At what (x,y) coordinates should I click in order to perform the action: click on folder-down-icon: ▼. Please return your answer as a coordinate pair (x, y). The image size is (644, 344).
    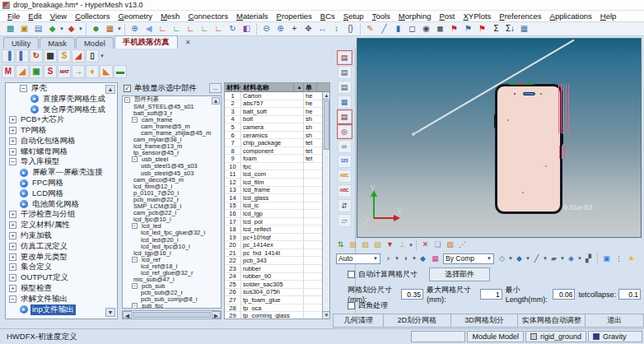
    Looking at the image, I should click on (390, 245).